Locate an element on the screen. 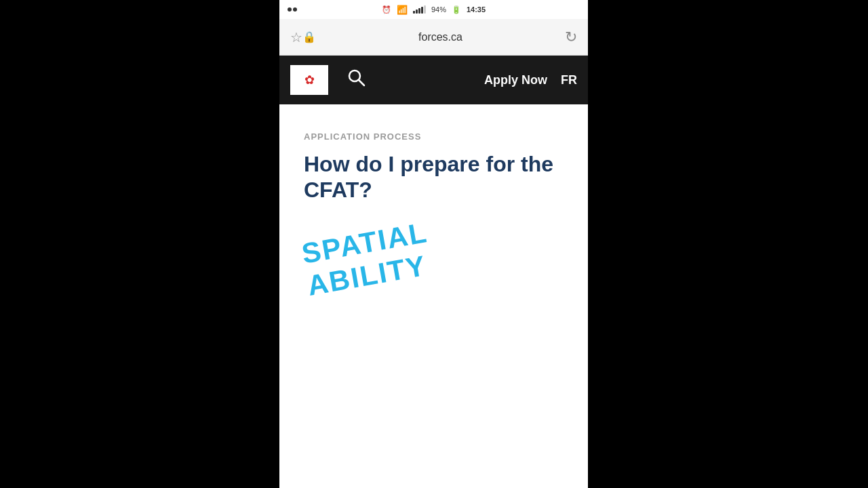  status-bar: ⏰ 📶 94% 🔋 14:35 is located at coordinates (434, 9).